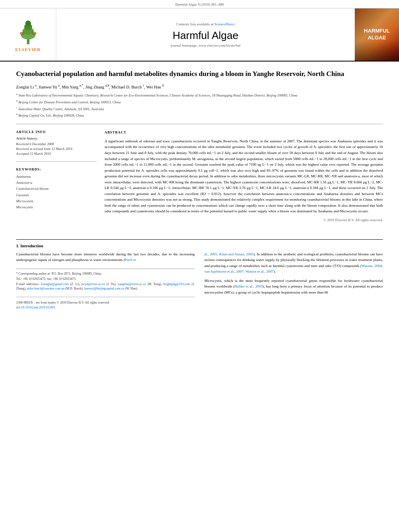 The width and height of the screenshot is (399, 532). I want to click on harmful-algae-badge: HARMFUL ALGAE, so click(377, 35).